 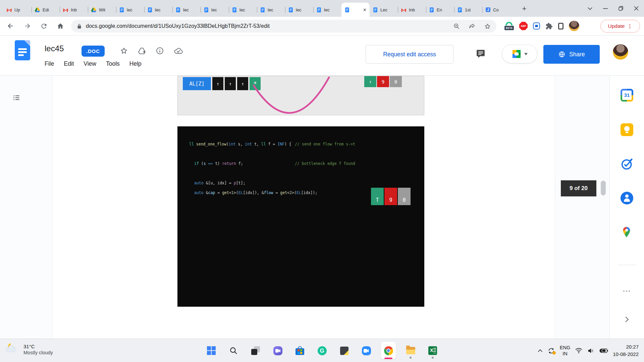 What do you see at coordinates (38, 353) in the screenshot?
I see `weather-desc: Mostly cloudy` at bounding box center [38, 353].